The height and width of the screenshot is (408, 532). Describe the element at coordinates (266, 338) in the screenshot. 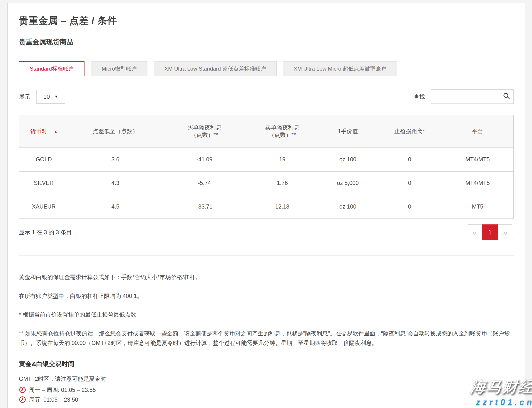

I see `note-paragraph: ** 如果您有仓位持仓过夜的话，那么您会支付或者获取一些金额，该金额便是两个货币…` at that location.